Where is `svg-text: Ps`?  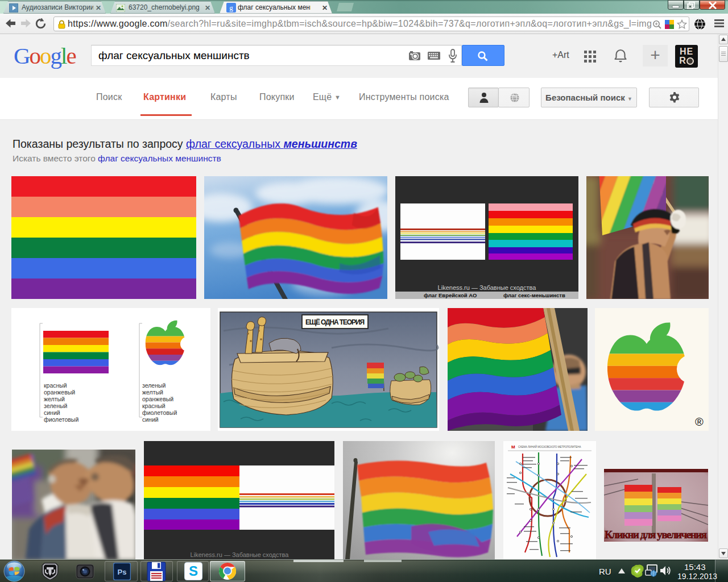
svg-text: Ps is located at coordinates (122, 572).